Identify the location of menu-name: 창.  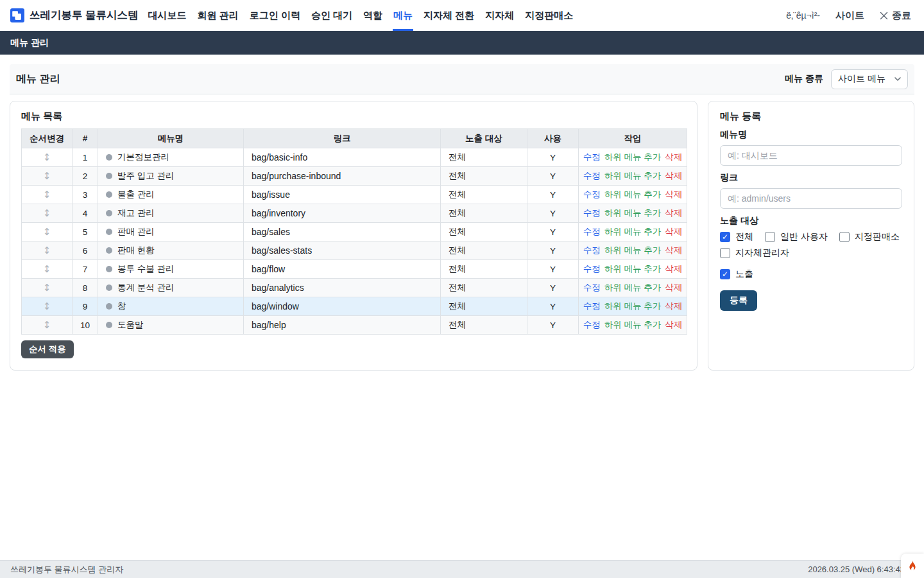
(122, 306).